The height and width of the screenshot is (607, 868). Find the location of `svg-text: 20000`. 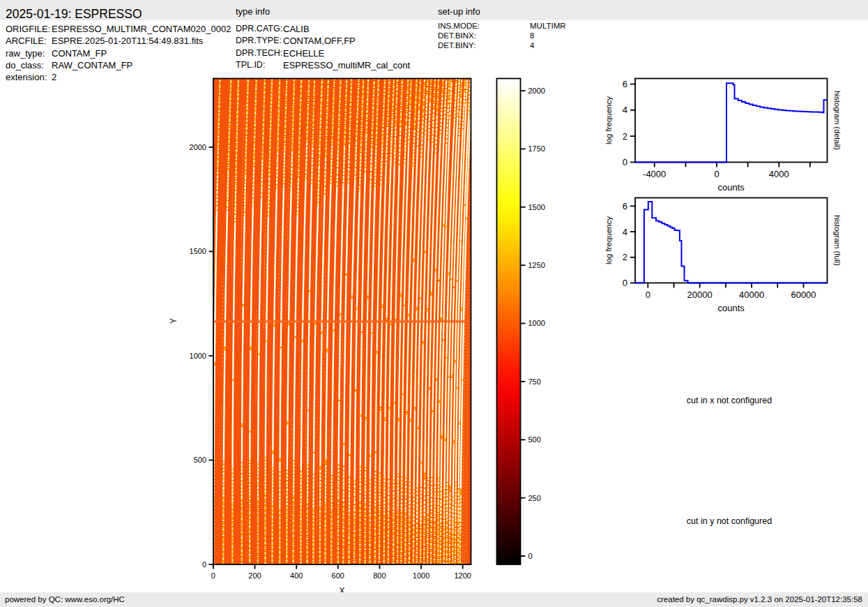

svg-text: 20000 is located at coordinates (700, 294).